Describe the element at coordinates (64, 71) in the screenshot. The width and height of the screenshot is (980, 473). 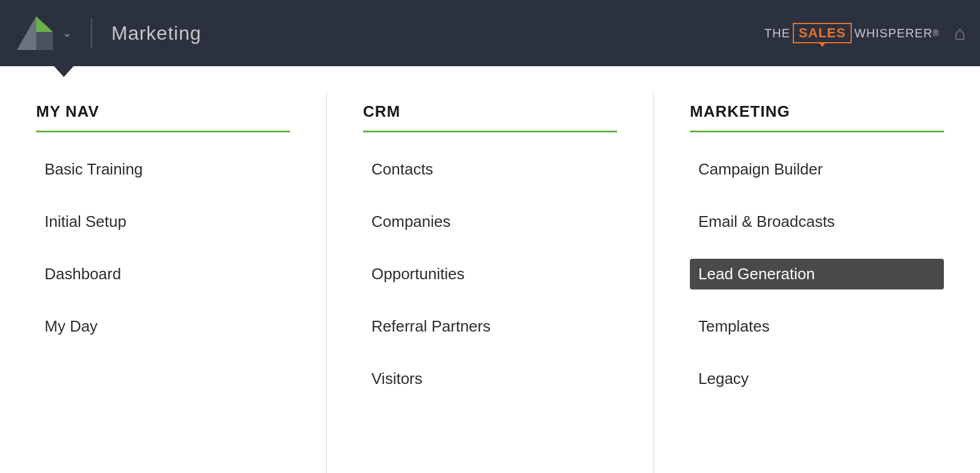
I see `caret-indicator` at that location.